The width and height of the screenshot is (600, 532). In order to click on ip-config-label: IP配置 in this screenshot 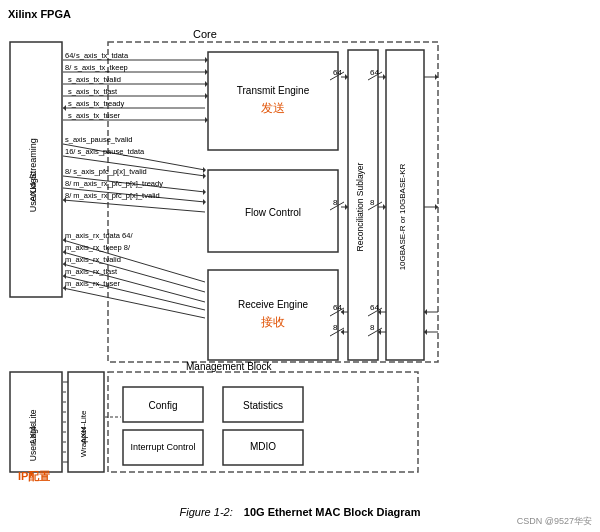, I will do `click(34, 476)`.